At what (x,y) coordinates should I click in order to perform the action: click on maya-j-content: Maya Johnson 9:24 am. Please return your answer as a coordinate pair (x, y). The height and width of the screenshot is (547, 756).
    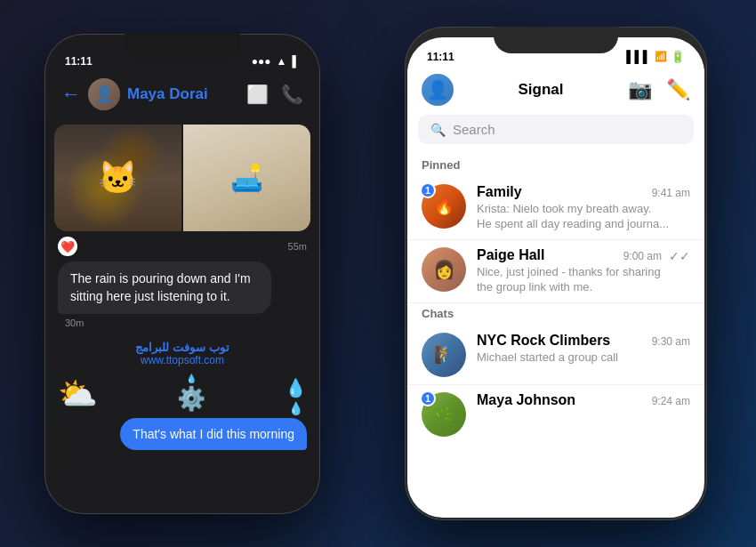
    Looking at the image, I should click on (583, 401).